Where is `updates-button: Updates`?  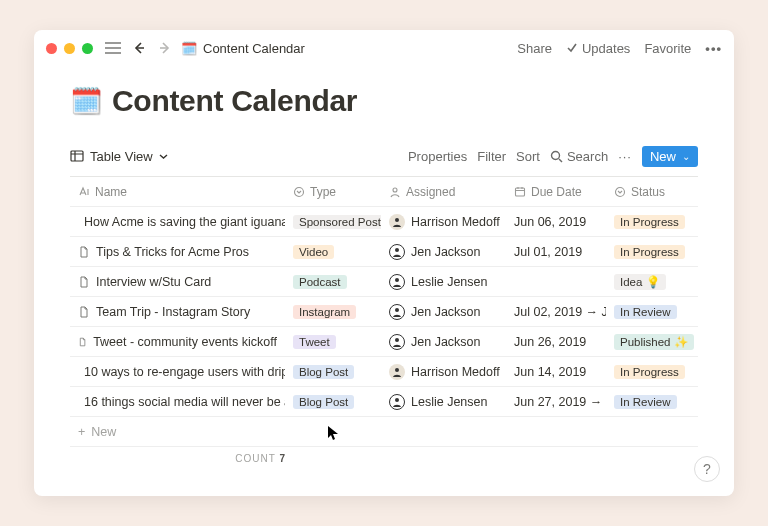 updates-button: Updates is located at coordinates (598, 48).